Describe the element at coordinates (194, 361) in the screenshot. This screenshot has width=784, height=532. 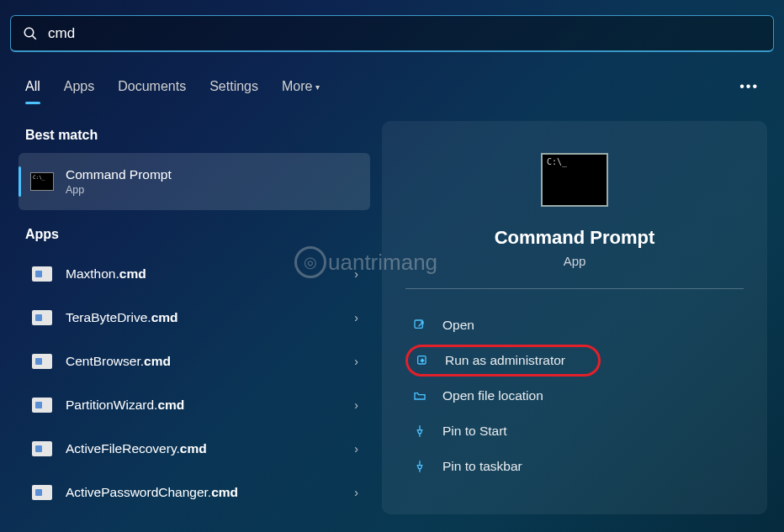
I see `list-item: CentBrowser.cmd ›` at that location.